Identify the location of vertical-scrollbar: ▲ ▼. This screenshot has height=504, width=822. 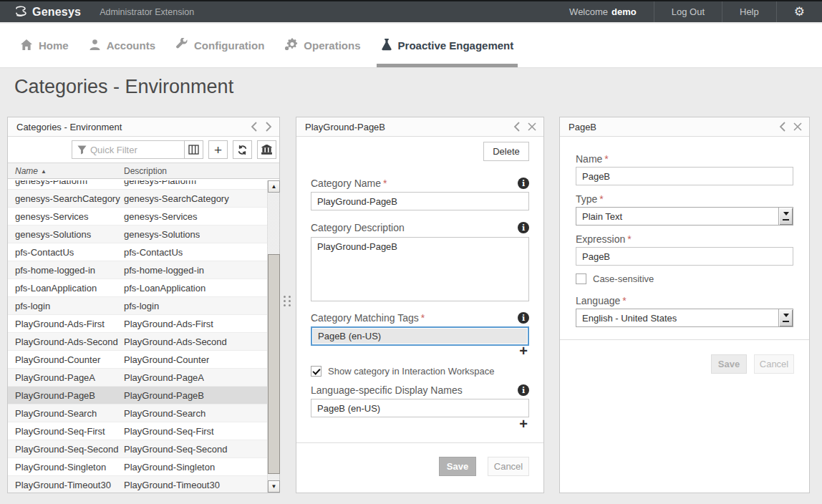
(274, 336).